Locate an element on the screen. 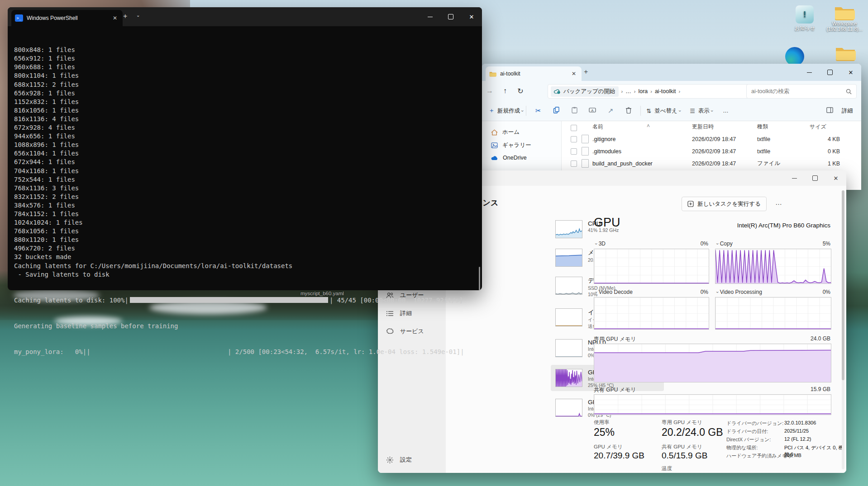 The width and height of the screenshot is (868, 486). desktop-icon-workspace-folder: Workspace (192.168.11.8)... is located at coordinates (844, 18).